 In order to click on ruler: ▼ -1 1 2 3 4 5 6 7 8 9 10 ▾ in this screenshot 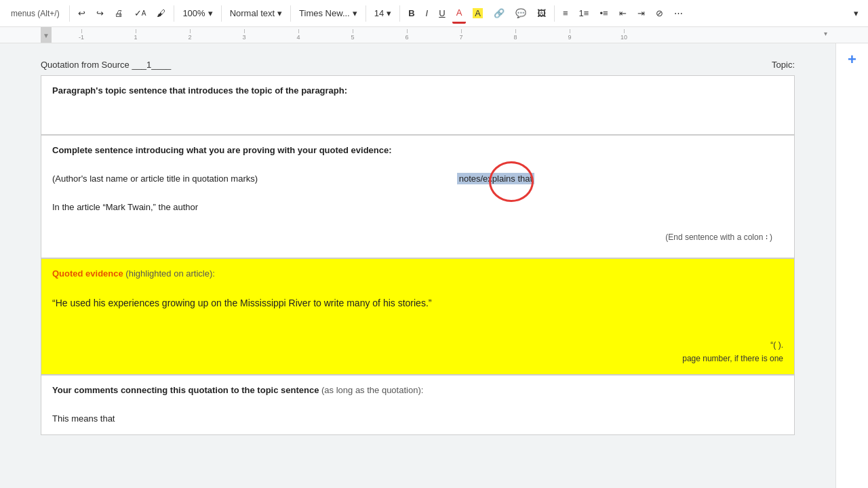, I will do `click(434, 35)`.